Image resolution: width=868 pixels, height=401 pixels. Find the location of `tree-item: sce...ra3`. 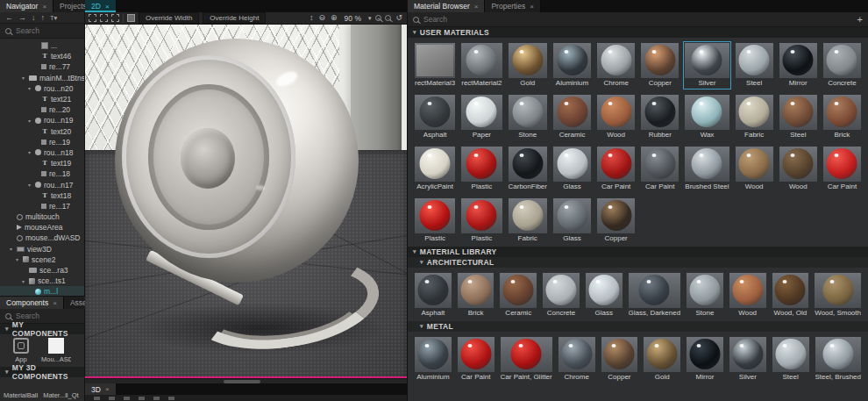

tree-item: sce...ra3 is located at coordinates (42, 270).